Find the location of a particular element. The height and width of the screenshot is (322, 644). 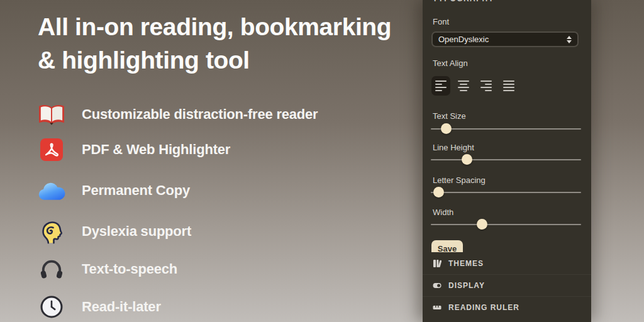

line-height-slider is located at coordinates (506, 160).